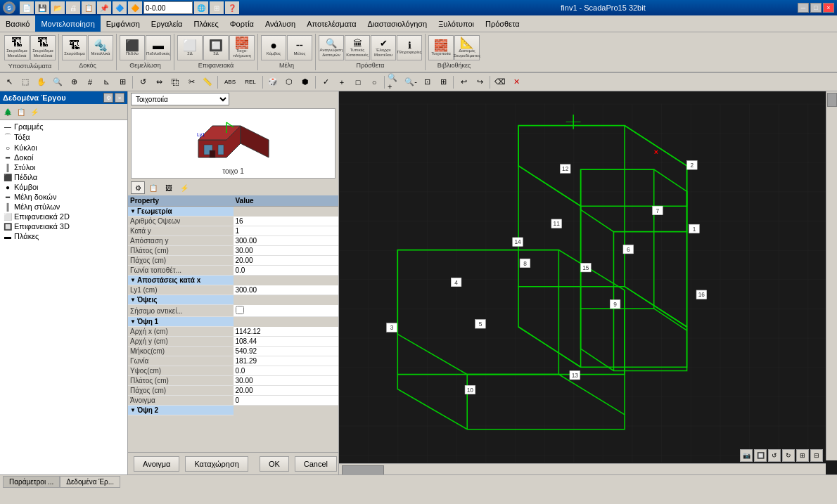 Image resolution: width=837 pixels, height=504 pixels. I want to click on member-btn: ╌ Μέλος, so click(300, 48).